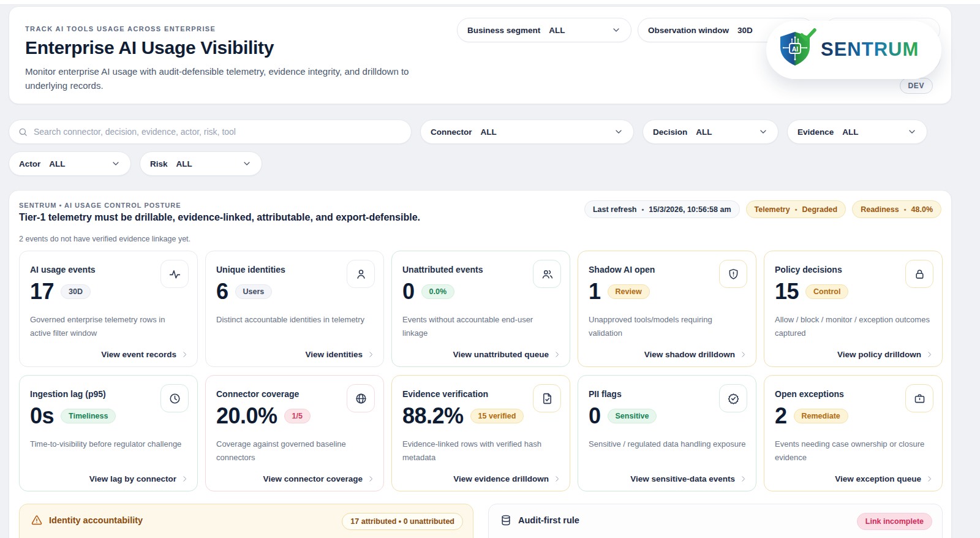  I want to click on activity-icon, so click(175, 274).